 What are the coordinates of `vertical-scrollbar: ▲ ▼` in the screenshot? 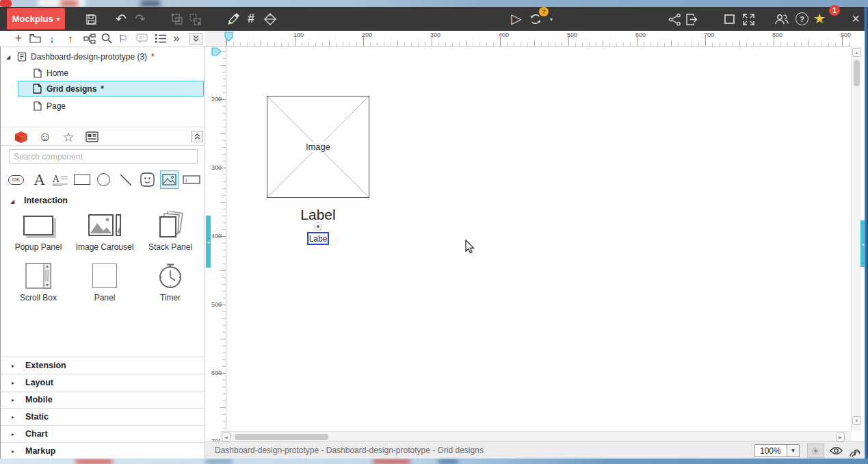 It's located at (856, 239).